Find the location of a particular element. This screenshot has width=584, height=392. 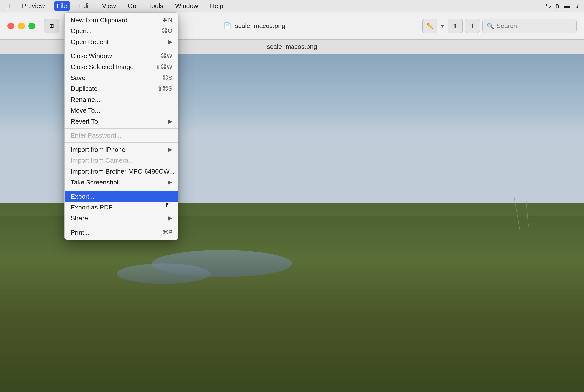

file-icon: 📄 is located at coordinates (227, 26).